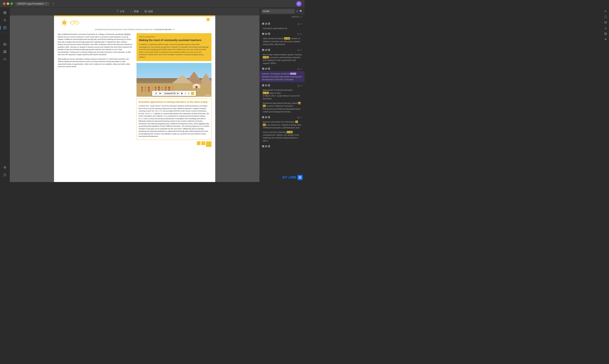 This screenshot has width=609, height=364. I want to click on right-column: Tips for programmes Making the most of c…, so click(174, 90).